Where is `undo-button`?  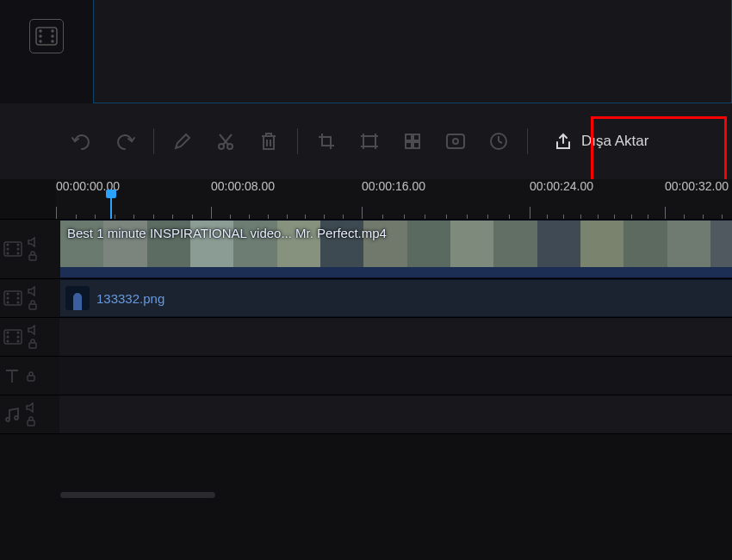
undo-button is located at coordinates (82, 141).